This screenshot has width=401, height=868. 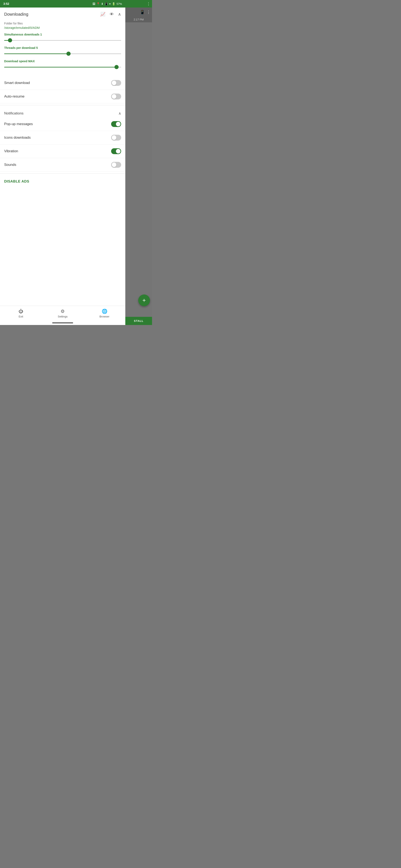 What do you see at coordinates (104, 313) in the screenshot?
I see `nav-browser: 🌐 Browser` at bounding box center [104, 313].